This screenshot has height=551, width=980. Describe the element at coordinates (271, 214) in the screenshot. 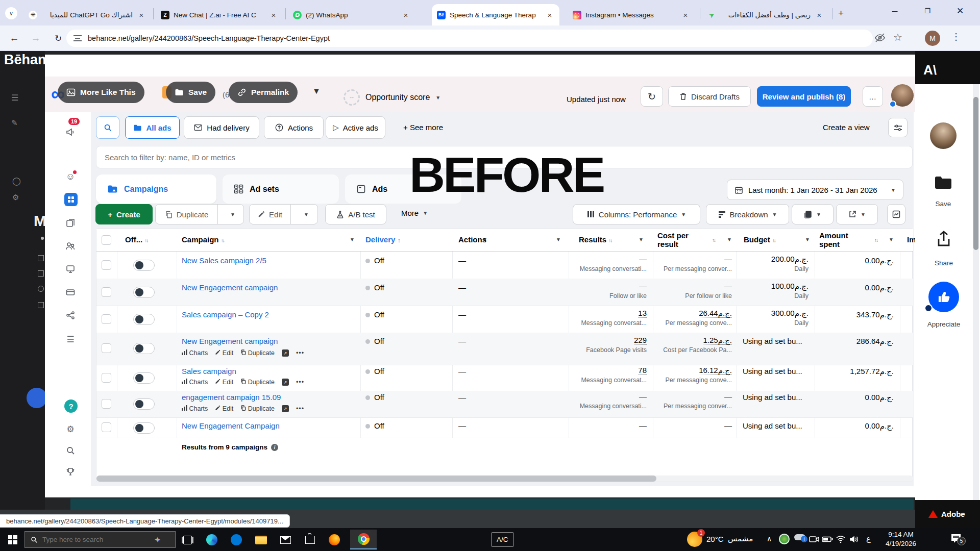

I see `edit-button: Edit` at that location.